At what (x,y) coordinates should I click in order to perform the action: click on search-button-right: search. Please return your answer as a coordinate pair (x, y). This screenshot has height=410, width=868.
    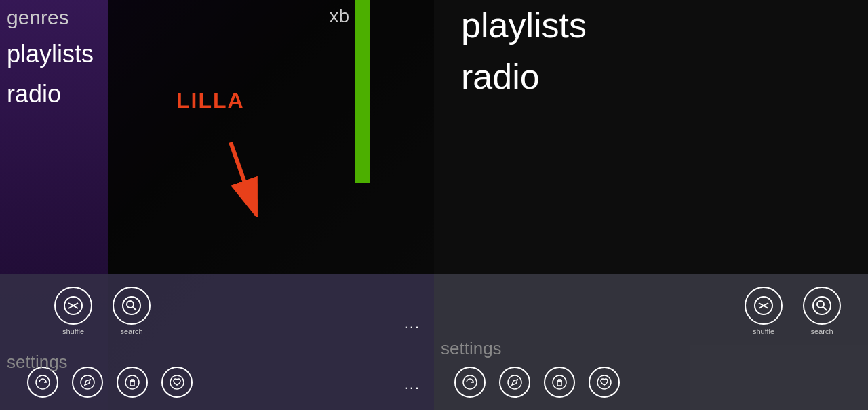
    Looking at the image, I should click on (822, 311).